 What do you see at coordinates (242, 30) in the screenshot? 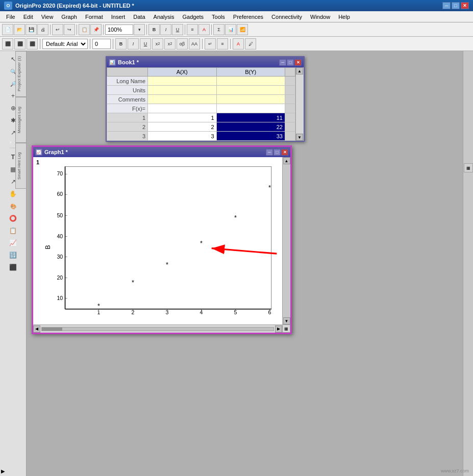
I see `tb-signal: 📶` at bounding box center [242, 30].